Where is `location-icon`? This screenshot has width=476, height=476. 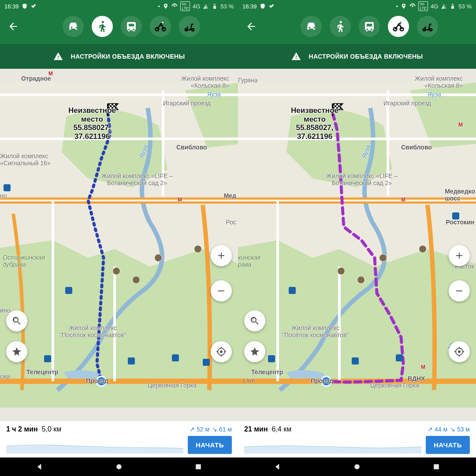
location-icon is located at coordinates (166, 6).